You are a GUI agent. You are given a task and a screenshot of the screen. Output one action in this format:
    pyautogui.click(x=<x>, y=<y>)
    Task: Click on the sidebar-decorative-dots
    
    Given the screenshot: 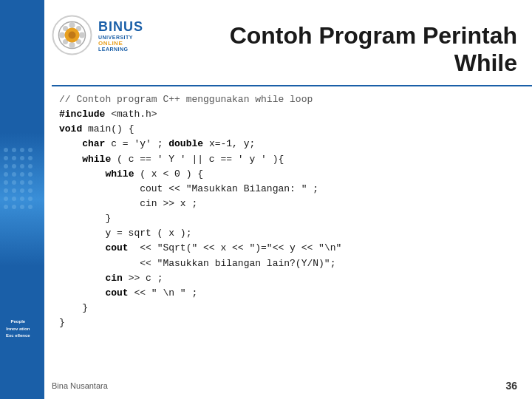 What is the action you would take?
    pyautogui.click(x=19, y=179)
    